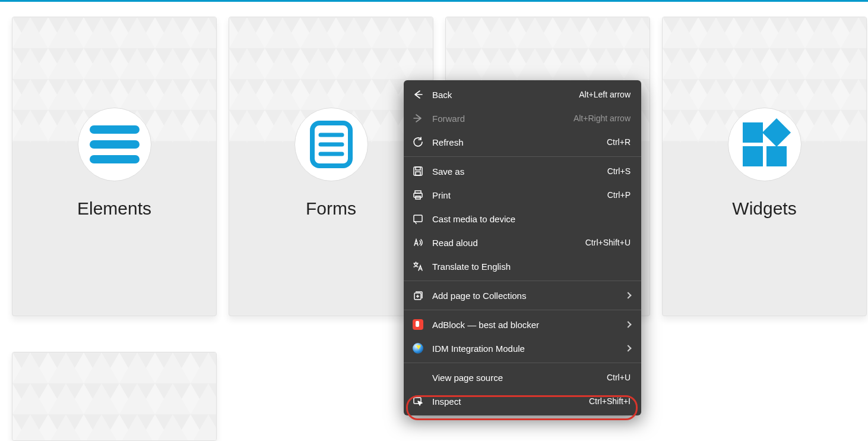 Image resolution: width=868 pixels, height=441 pixels. I want to click on card-title: Widgets, so click(765, 209).